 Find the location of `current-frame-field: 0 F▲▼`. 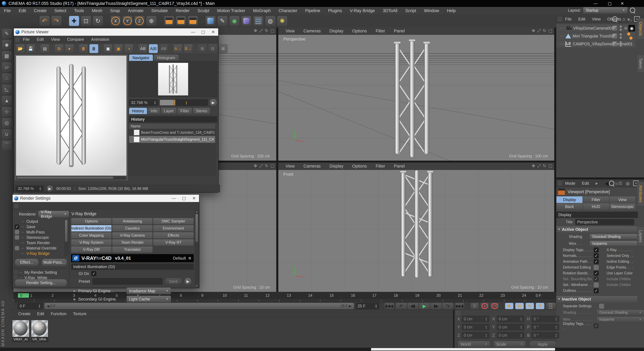

current-frame-field: 0 F▲▼ is located at coordinates (30, 306).